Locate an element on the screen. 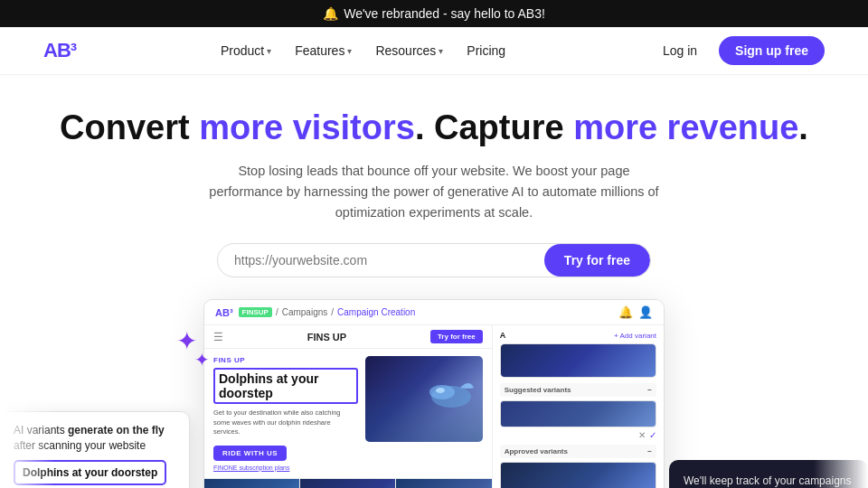 This screenshot has width=868, height=488. floating-card-text: AI variants generate on the fly after sc… is located at coordinates (95, 438).